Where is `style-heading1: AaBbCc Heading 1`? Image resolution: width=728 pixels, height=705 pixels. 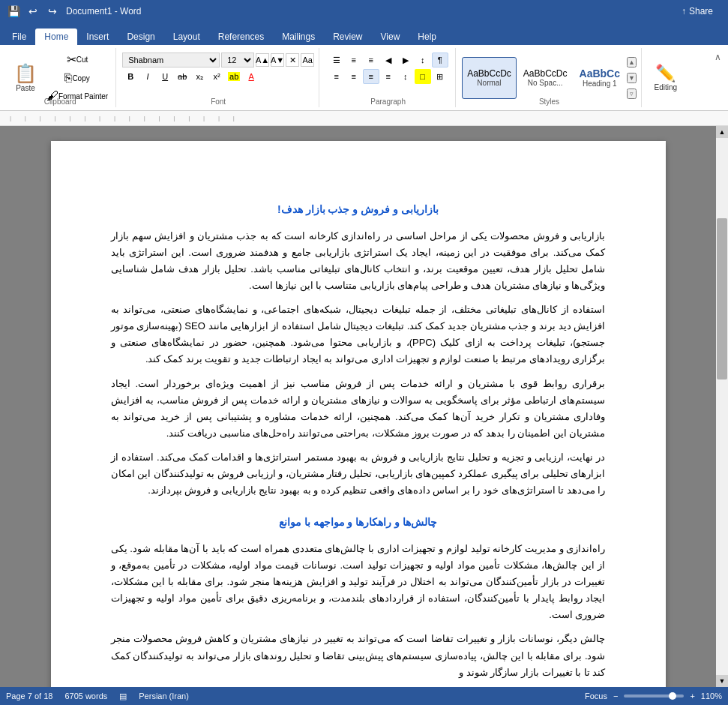 style-heading1: AaBbCc Heading 1 is located at coordinates (600, 78).